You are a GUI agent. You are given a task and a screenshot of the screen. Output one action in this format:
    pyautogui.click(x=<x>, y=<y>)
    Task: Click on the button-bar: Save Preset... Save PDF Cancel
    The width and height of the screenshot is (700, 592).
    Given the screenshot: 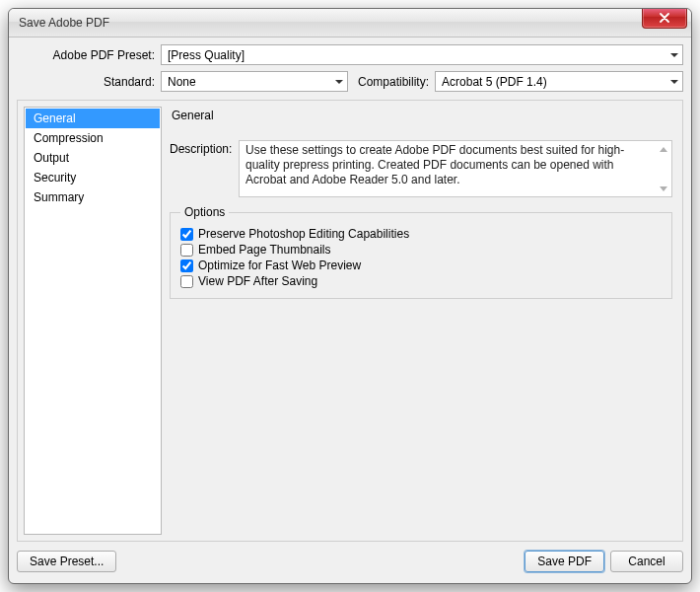 What is the action you would take?
    pyautogui.click(x=350, y=561)
    